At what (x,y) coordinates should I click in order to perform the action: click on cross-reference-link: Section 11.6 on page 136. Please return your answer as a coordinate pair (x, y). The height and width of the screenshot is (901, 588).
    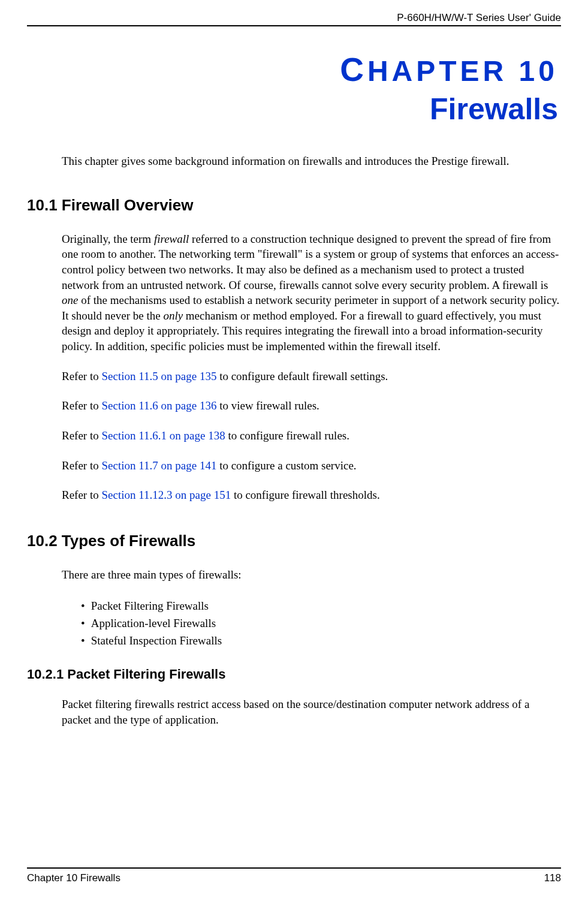
    Looking at the image, I should click on (159, 405).